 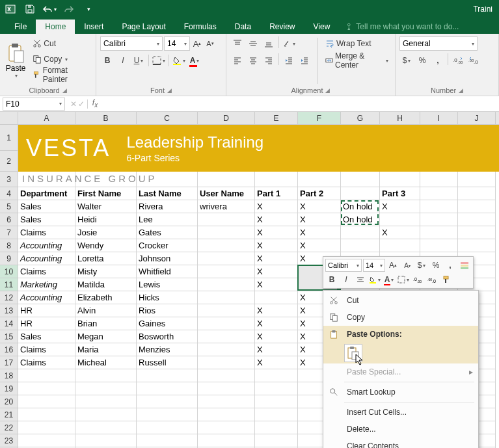 What do you see at coordinates (360, 118) in the screenshot?
I see `col-header-G: G` at bounding box center [360, 118].